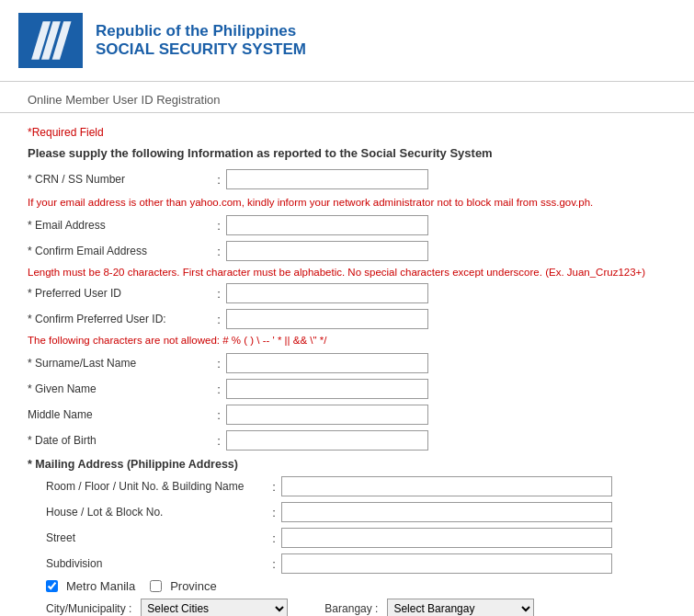 The image size is (694, 616). I want to click on confirm-email-input, so click(327, 251).